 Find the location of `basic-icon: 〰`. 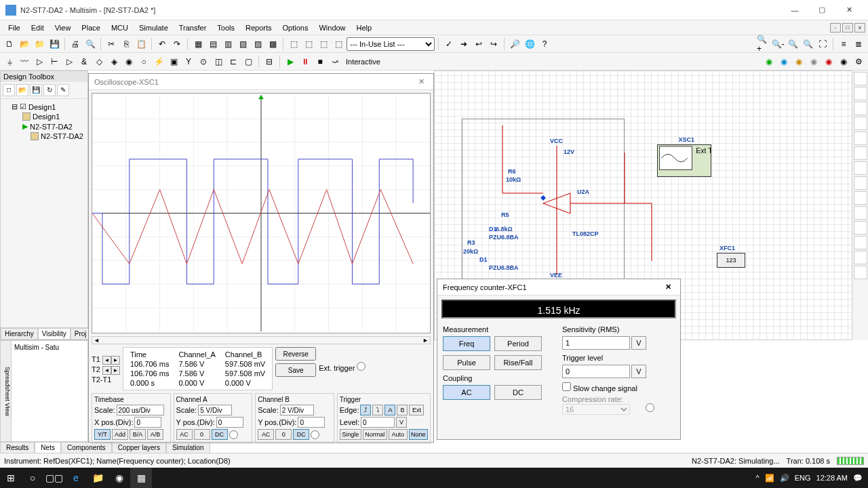

basic-icon: 〰 is located at coordinates (24, 62).